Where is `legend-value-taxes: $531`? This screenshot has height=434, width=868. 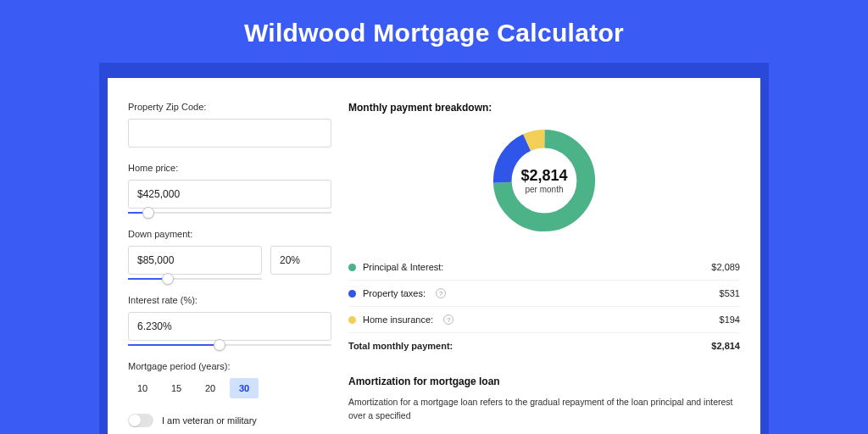 legend-value-taxes: $531 is located at coordinates (730, 293).